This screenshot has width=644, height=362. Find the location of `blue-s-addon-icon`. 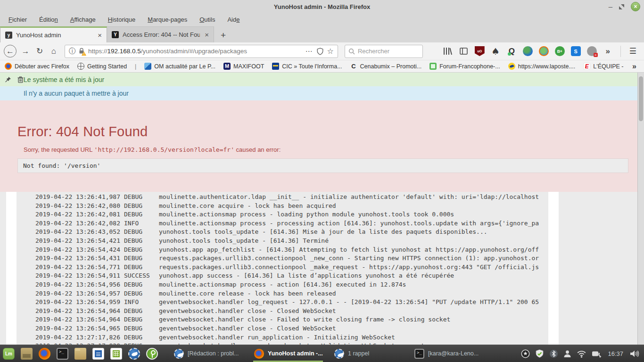

blue-s-addon-icon is located at coordinates (576, 51).